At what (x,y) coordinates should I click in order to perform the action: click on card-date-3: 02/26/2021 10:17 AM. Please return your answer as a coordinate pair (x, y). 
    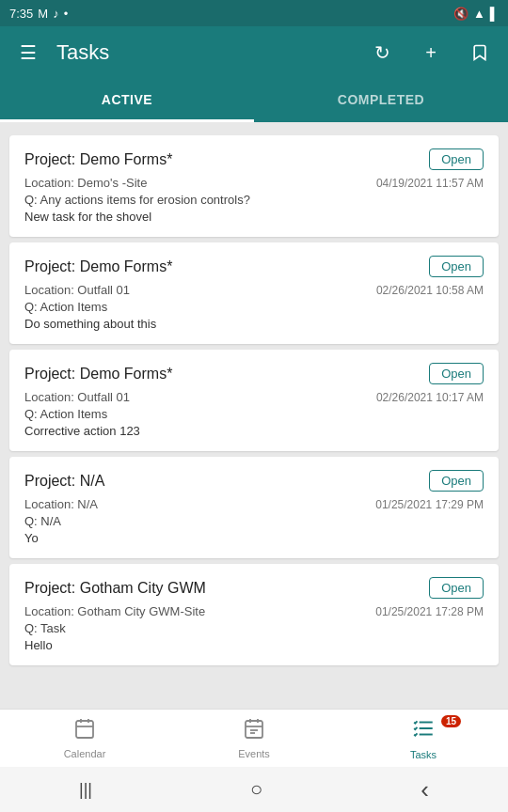
    Looking at the image, I should click on (430, 398).